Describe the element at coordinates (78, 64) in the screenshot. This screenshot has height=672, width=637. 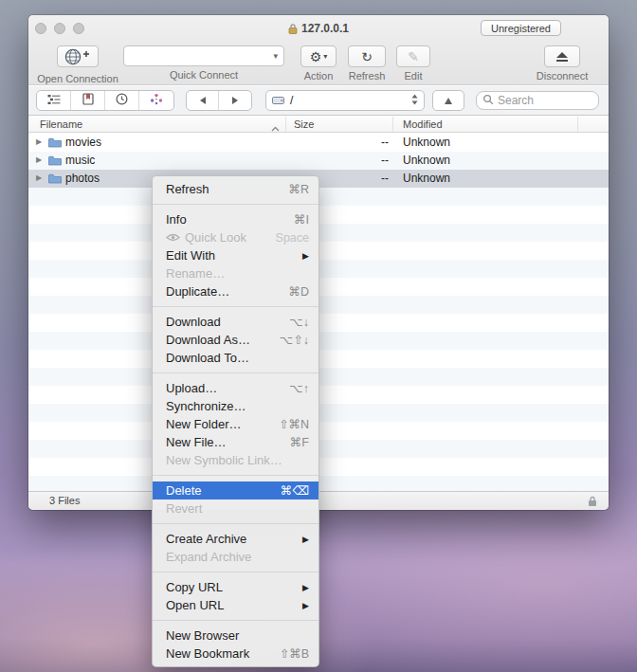
I see `open-connection-button: Open Connection` at that location.